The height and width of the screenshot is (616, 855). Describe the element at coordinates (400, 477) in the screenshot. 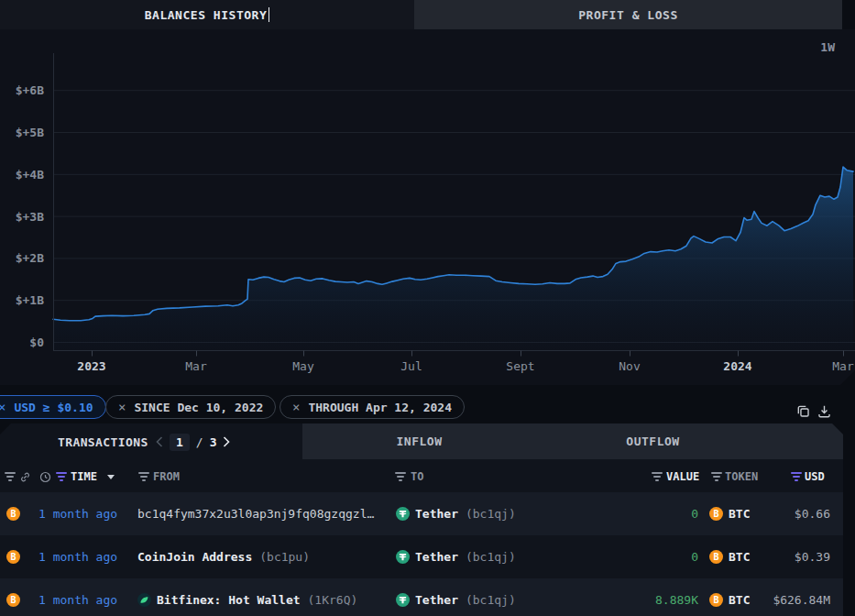

I see `filter-icon-to` at that location.